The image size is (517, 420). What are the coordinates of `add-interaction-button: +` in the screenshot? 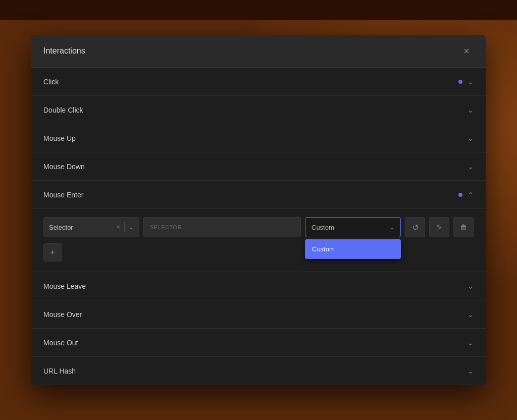 It's located at (53, 252).